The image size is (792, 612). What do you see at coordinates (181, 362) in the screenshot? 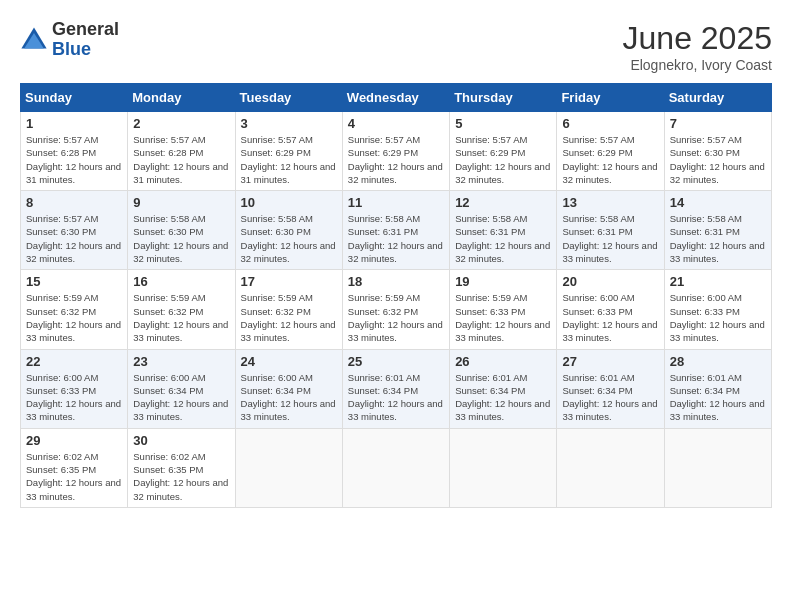
I see `day-number: 23` at bounding box center [181, 362].